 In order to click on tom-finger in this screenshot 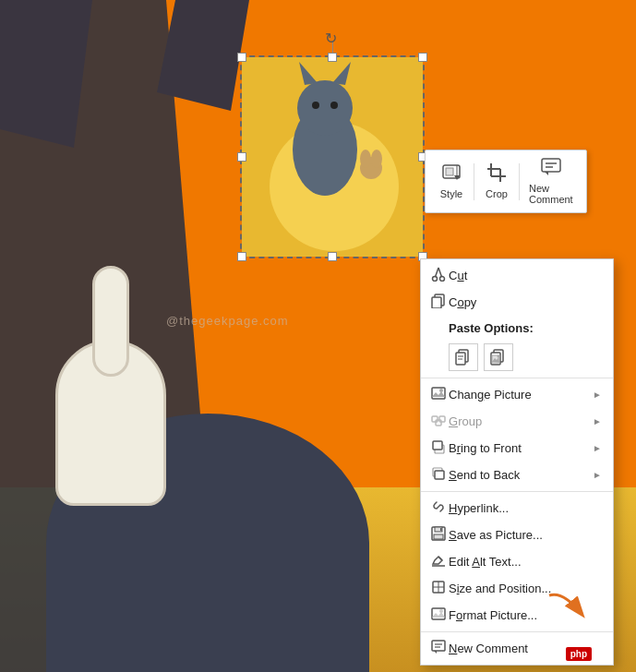, I will do `click(111, 321)`.